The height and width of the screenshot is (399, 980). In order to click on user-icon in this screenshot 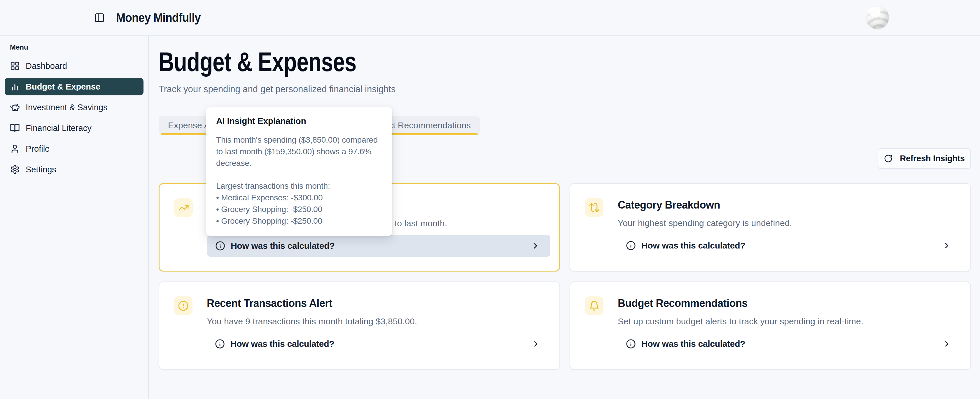, I will do `click(15, 149)`.